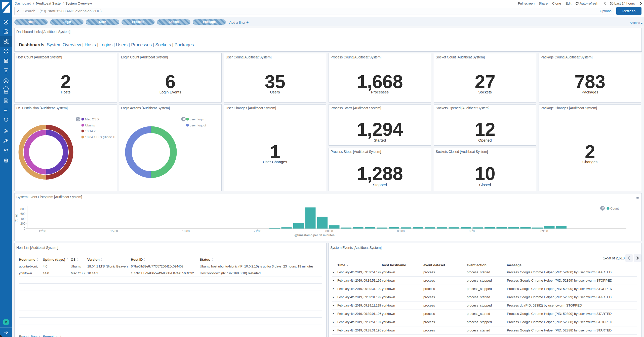  I want to click on svg-text: 06:00, so click(472, 231).